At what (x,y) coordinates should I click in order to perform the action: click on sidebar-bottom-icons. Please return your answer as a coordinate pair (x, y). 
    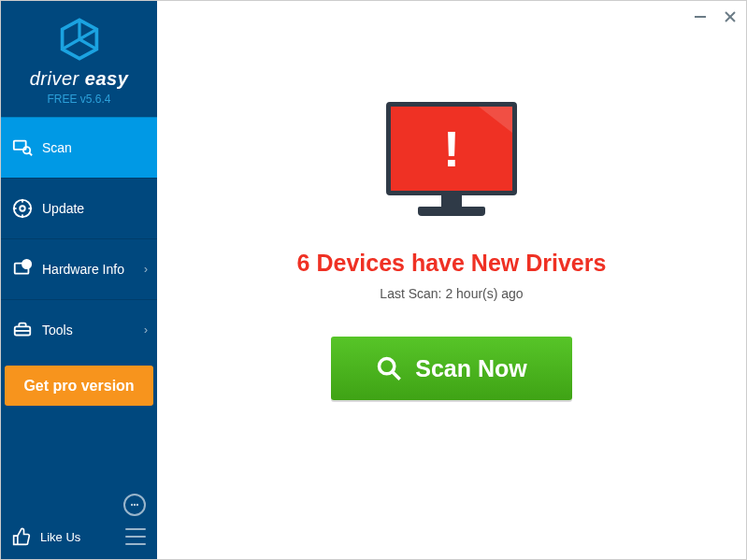
    Looking at the image, I should click on (79, 505).